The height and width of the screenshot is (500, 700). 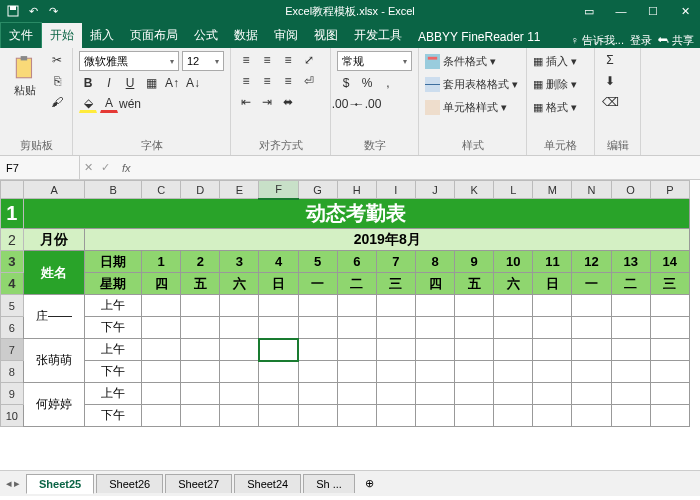 I want to click on maximize-icon: ☐, so click(x=653, y=11).